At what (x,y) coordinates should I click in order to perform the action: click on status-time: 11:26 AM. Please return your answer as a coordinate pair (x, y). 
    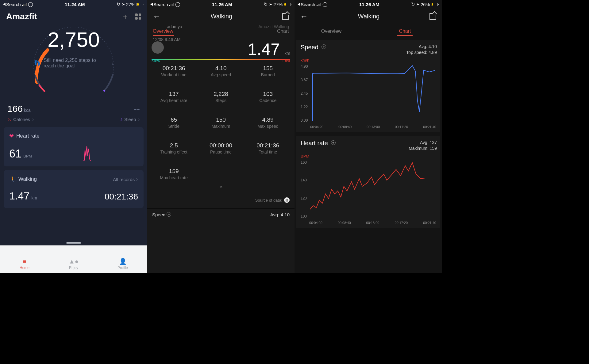
    Looking at the image, I should click on (369, 4).